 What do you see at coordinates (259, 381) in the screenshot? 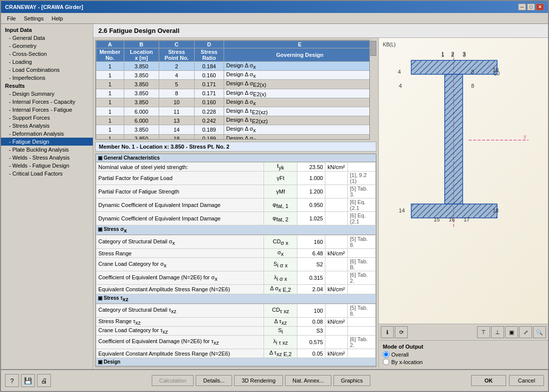
I see `3d-rendering-button: 3D Rendering` at bounding box center [259, 381].